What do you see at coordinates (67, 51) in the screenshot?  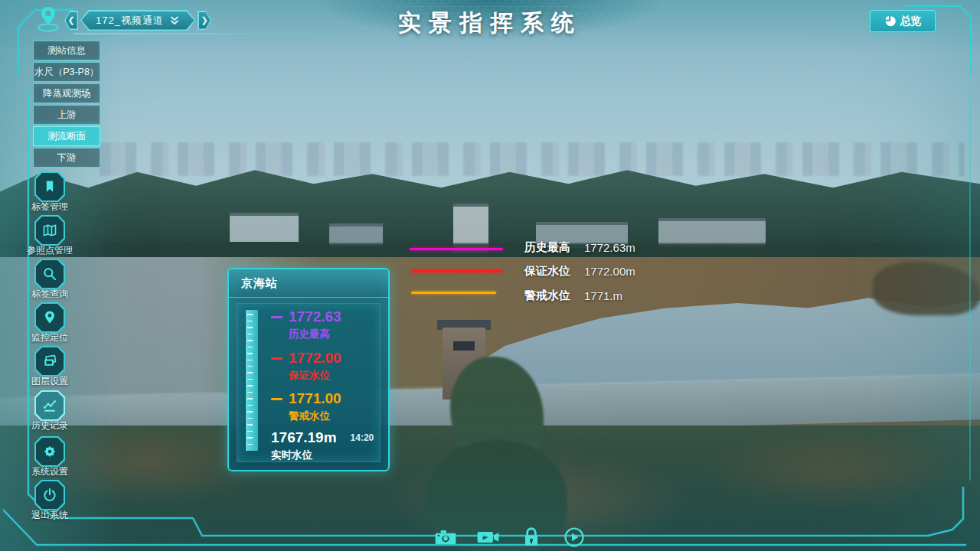 I see `nav-station-info: 测站信息` at bounding box center [67, 51].